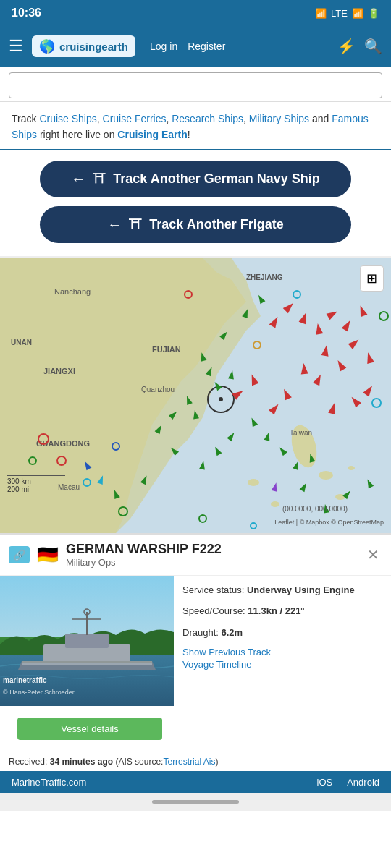  Describe the element at coordinates (301, 433) in the screenshot. I see `svg-text: Taiwan` at that location.